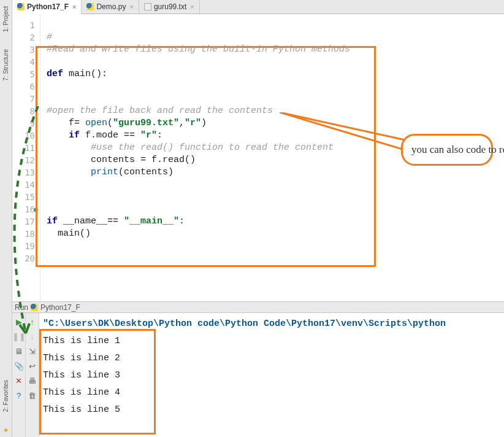 This screenshot has height=437, width=504. I want to click on export-icon: ⇲, so click(32, 351).